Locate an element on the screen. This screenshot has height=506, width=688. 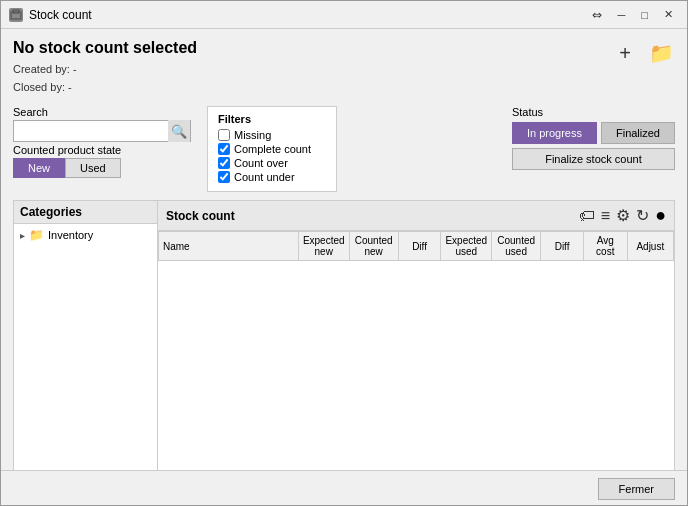
stock-count-title: Stock count is located at coordinates (200, 216).